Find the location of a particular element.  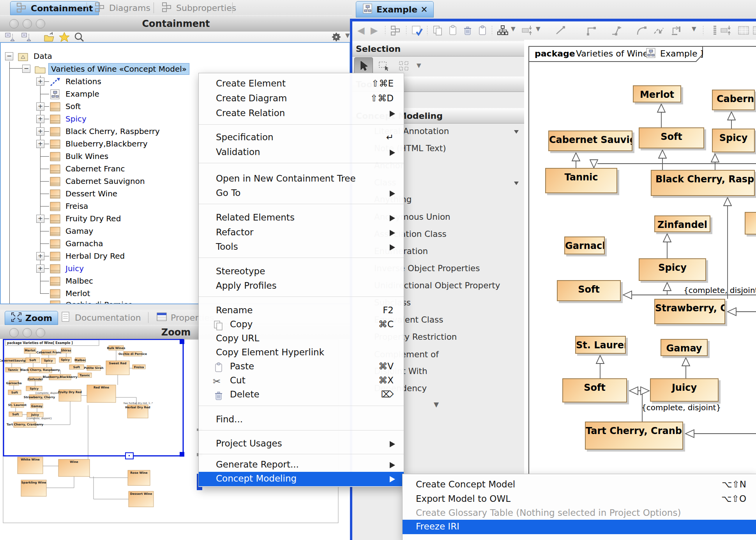

class-box-zinfandel: Zinfandel is located at coordinates (682, 224).